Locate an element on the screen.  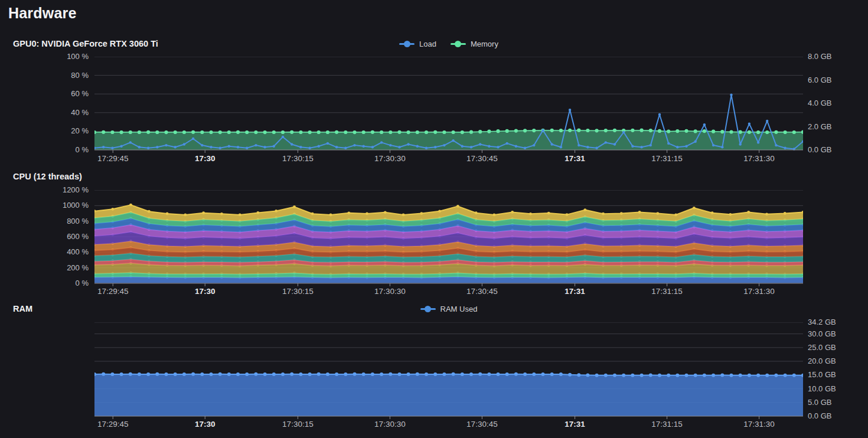
axis-tick-label: 25.0 GB is located at coordinates (822, 348).